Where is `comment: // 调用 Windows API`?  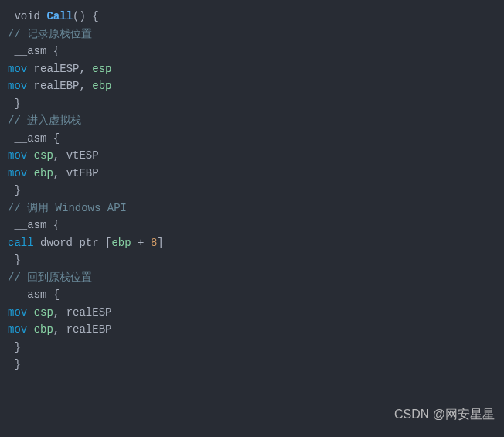
comment: // 调用 Windows API is located at coordinates (67, 208).